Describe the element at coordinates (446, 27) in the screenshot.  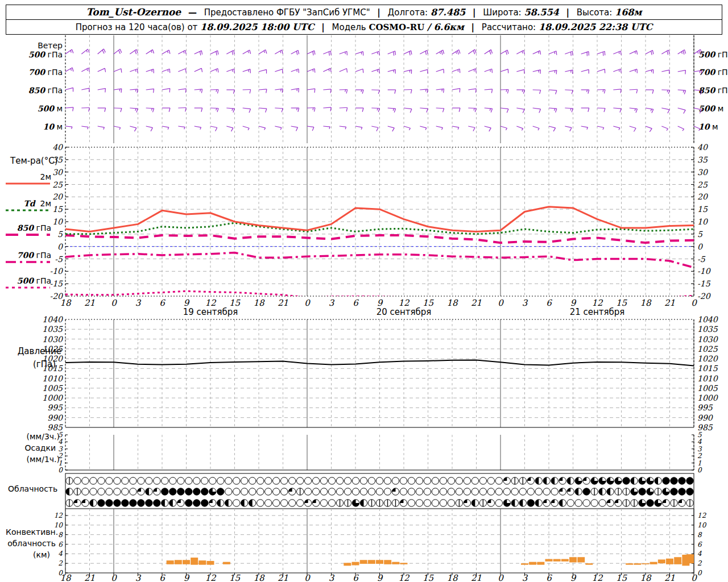
I see `model-resolution: / 6.6км` at that location.